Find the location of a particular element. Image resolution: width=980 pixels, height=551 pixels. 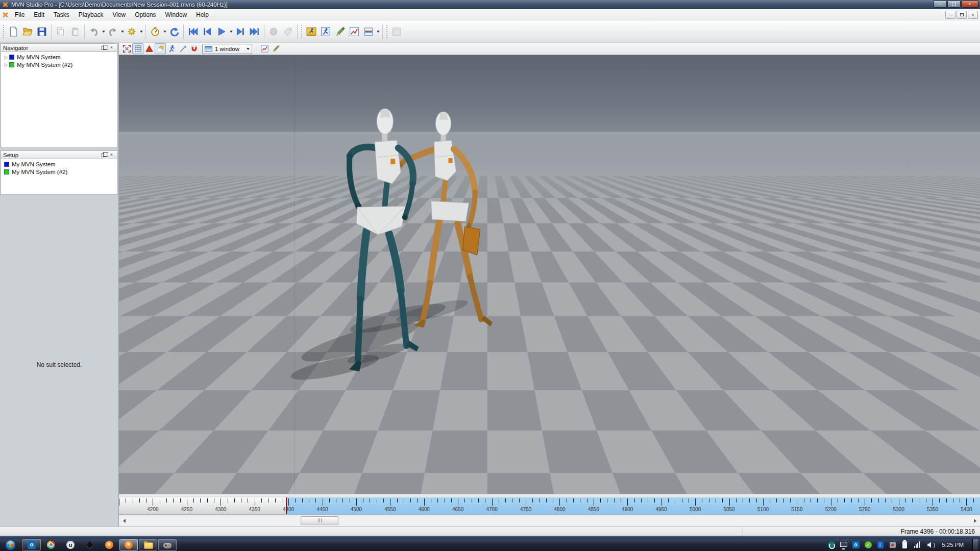

new-file-button is located at coordinates (13, 32).